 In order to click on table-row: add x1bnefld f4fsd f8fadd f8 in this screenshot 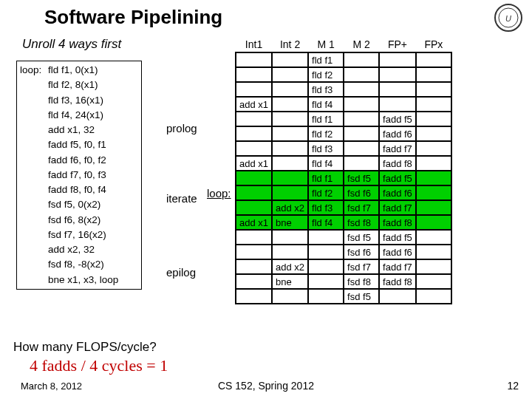, I will do `click(344, 222)`.